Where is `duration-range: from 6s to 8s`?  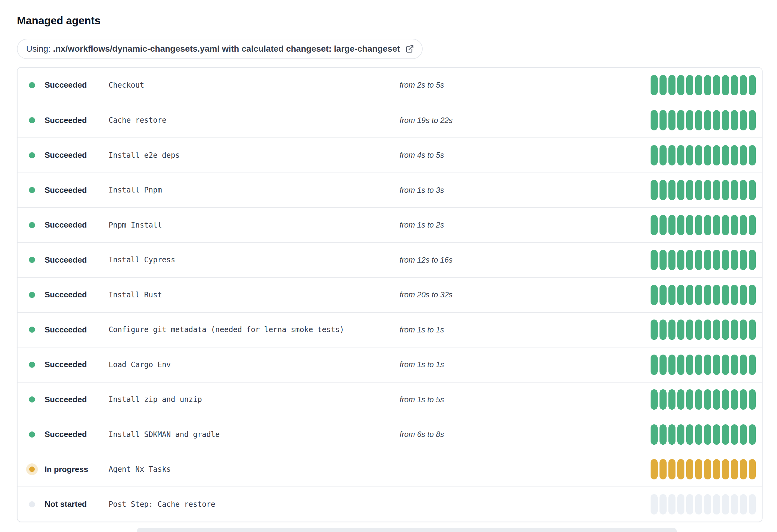 duration-range: from 6s to 8s is located at coordinates (525, 434).